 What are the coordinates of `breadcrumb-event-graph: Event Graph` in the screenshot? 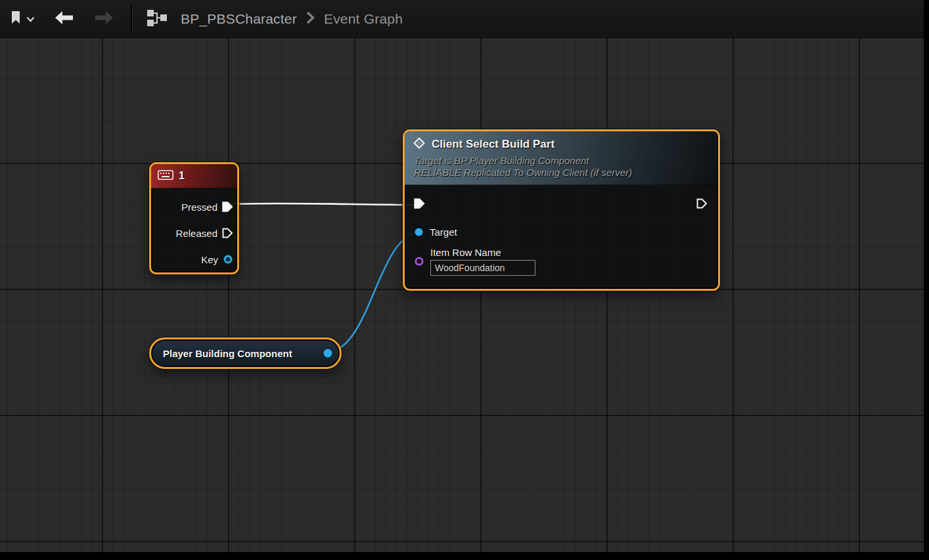 It's located at (363, 19).